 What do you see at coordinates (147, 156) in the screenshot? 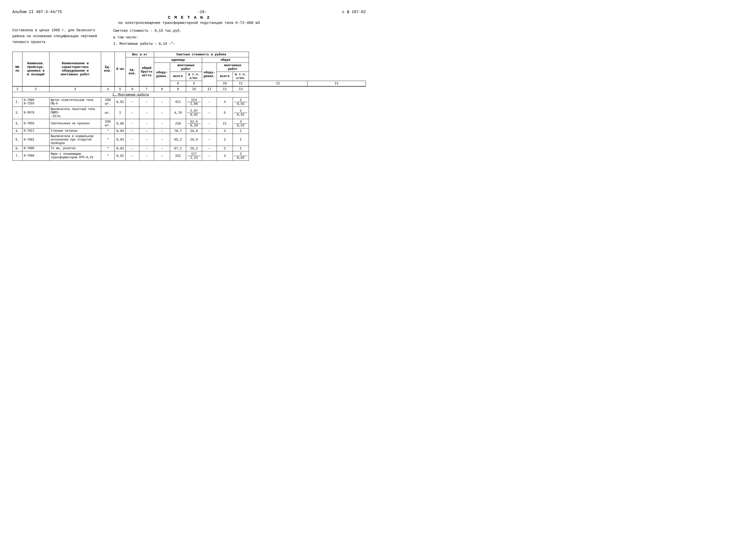
I see `r7-w2: –` at bounding box center [147, 156].